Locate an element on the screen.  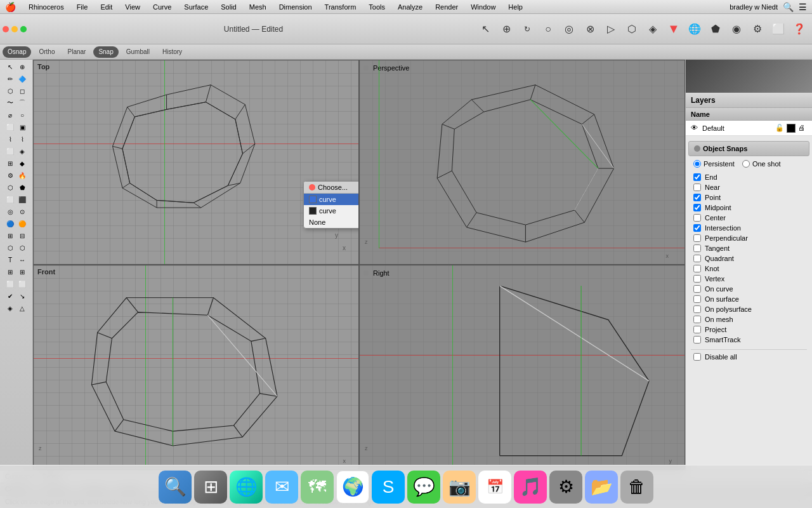
left-tool-5: ⬡ is located at coordinates (10, 91).